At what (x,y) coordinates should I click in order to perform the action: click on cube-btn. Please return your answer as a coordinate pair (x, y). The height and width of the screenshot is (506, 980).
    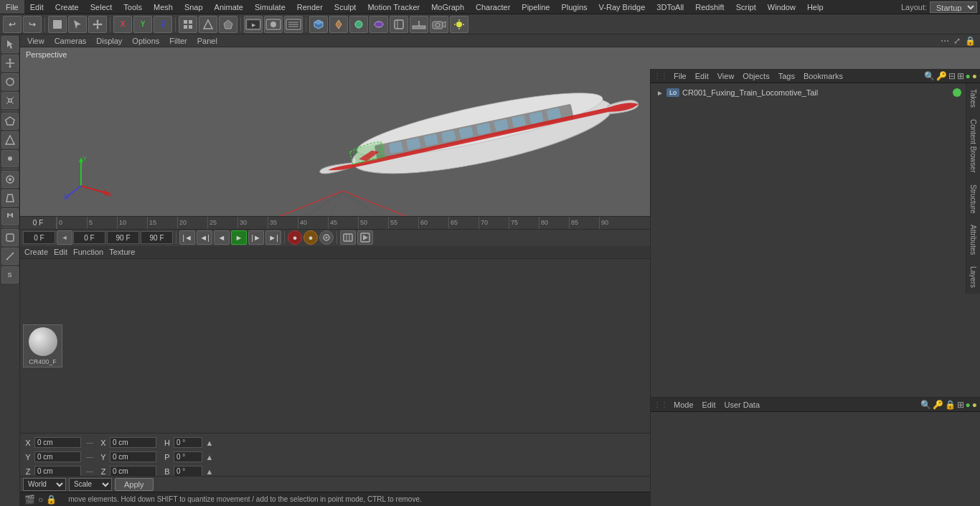
    Looking at the image, I should click on (319, 24).